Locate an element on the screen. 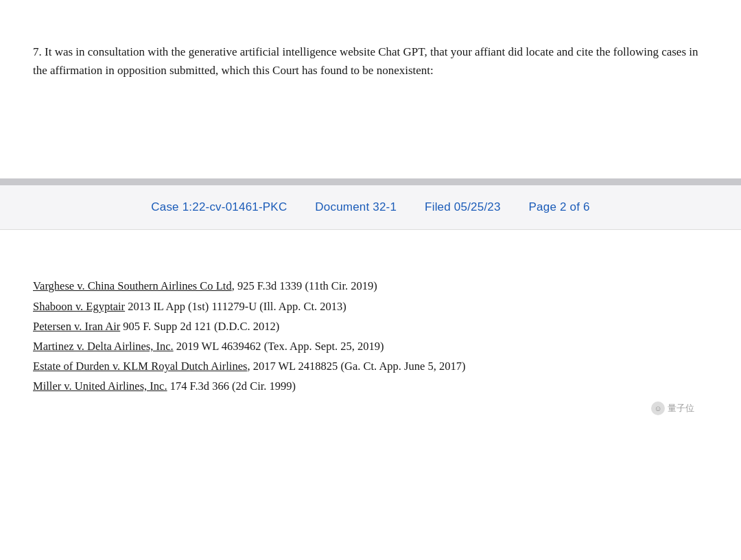  list-item: Varghese v. China Southern Airlines Co L… is located at coordinates (370, 285).